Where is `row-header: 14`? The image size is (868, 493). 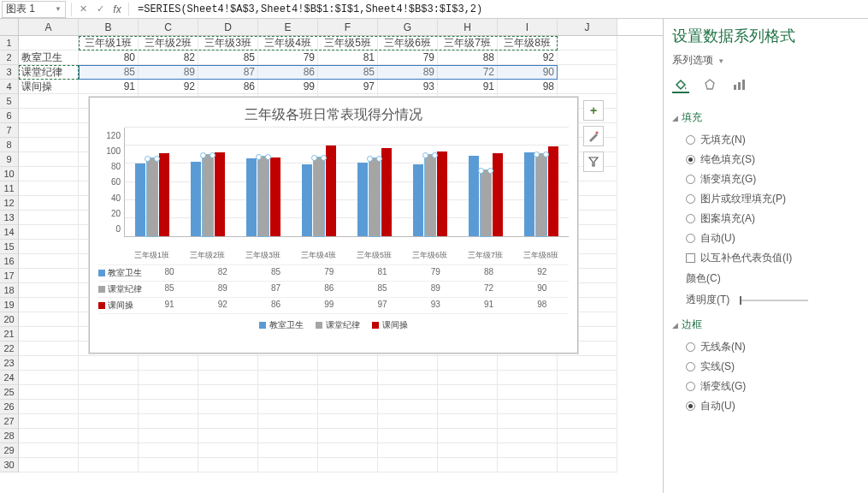 row-header: 14 is located at coordinates (9, 233).